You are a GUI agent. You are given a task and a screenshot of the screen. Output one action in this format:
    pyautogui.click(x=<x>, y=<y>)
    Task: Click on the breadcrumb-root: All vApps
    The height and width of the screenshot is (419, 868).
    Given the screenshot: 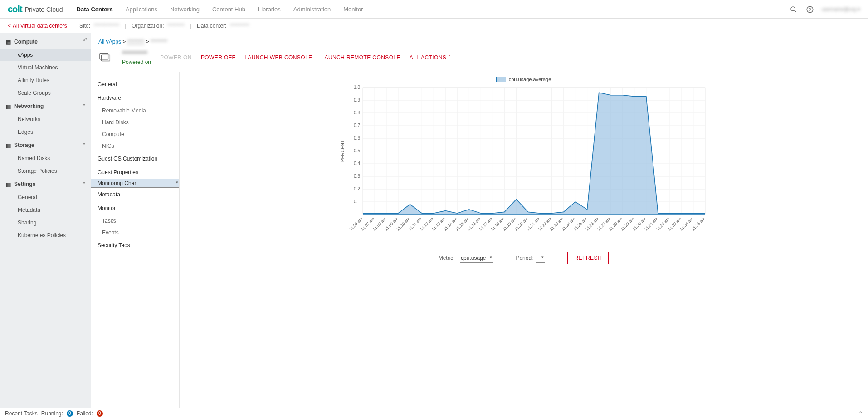 What is the action you would take?
    pyautogui.click(x=110, y=42)
    